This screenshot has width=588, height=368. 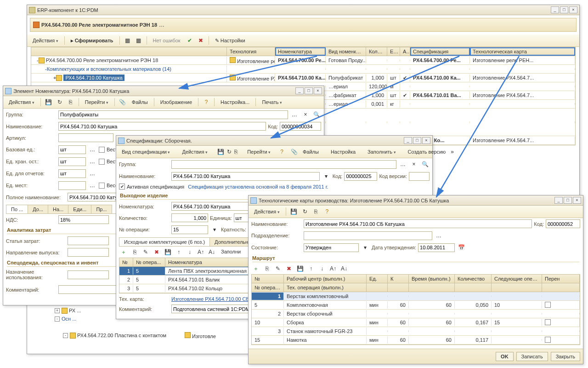 What do you see at coordinates (86, 138) in the screenshot?
I see `art-field` at bounding box center [86, 138].